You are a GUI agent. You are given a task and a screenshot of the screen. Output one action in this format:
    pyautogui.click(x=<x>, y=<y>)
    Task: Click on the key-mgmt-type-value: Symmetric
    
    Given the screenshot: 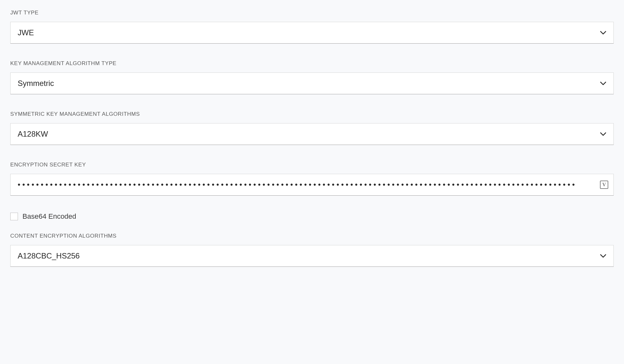 What is the action you would take?
    pyautogui.click(x=36, y=83)
    